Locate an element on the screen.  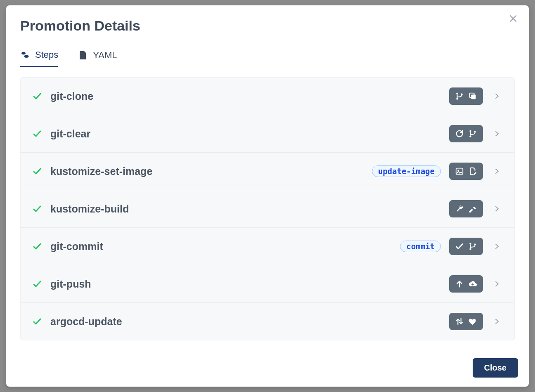
step-name: kustomize-set-image is located at coordinates (102, 172).